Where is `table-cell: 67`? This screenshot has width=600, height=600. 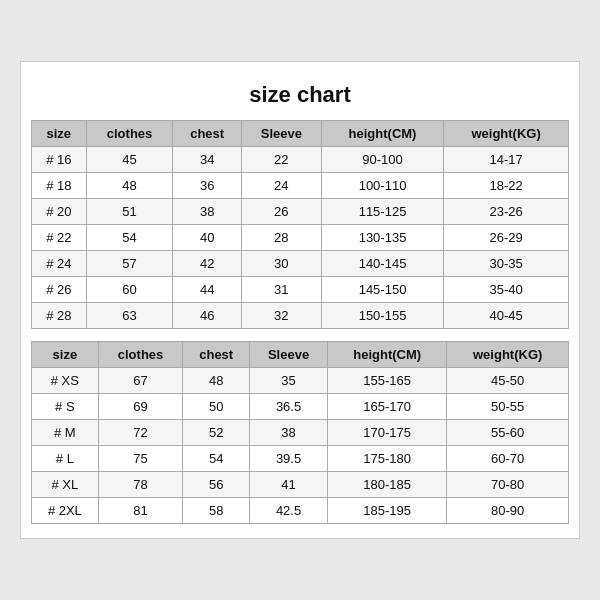 table-cell: 67 is located at coordinates (140, 381).